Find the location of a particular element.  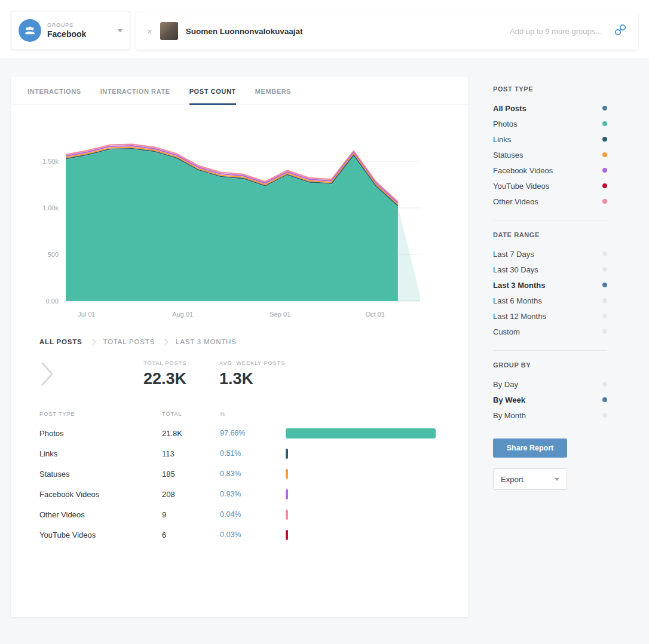

range-last-12-months: Last 12 Months is located at coordinates (550, 316).